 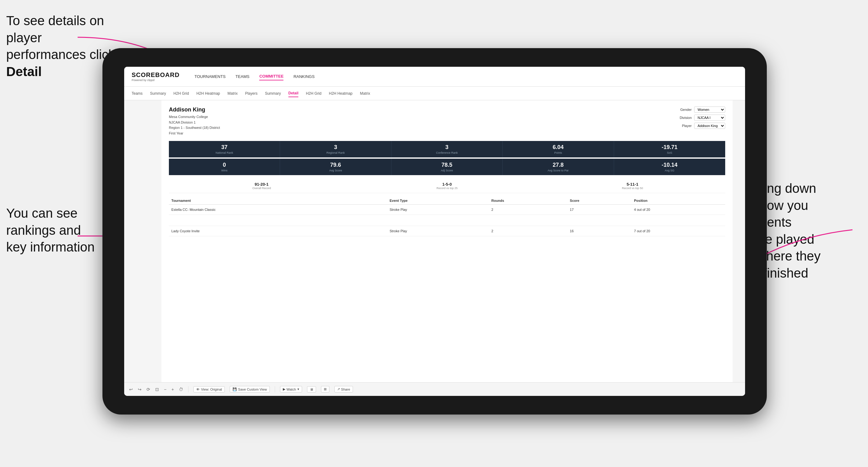 I want to click on subnav-h2h-heatmap: H2H Heatmap, so click(x=208, y=94).